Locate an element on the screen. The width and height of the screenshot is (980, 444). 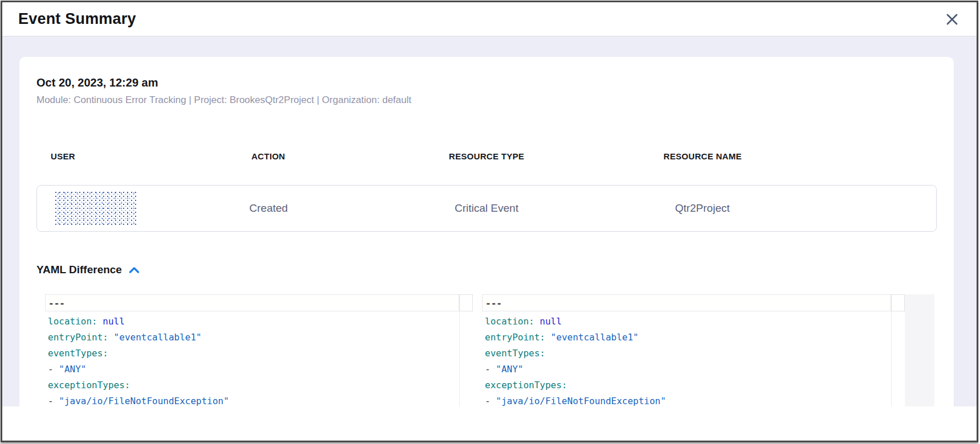
yaml-difference-label: YAML Difference is located at coordinates (79, 270).